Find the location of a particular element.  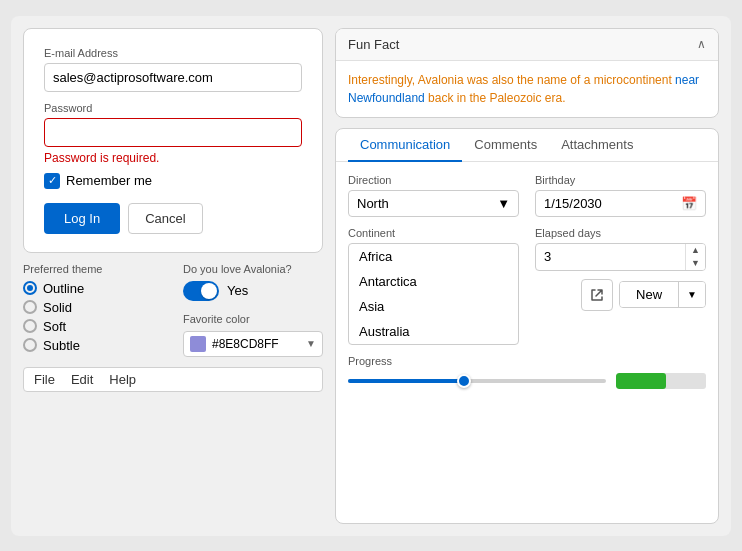

calendar-icon: 📅 is located at coordinates (689, 204).